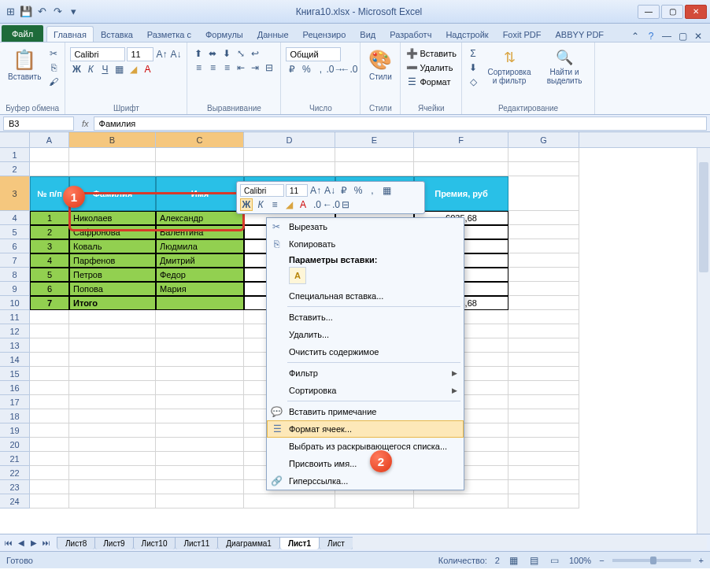 Image resolution: width=710 pixels, height=588 pixels. I want to click on cell: Мария, so click(200, 289).